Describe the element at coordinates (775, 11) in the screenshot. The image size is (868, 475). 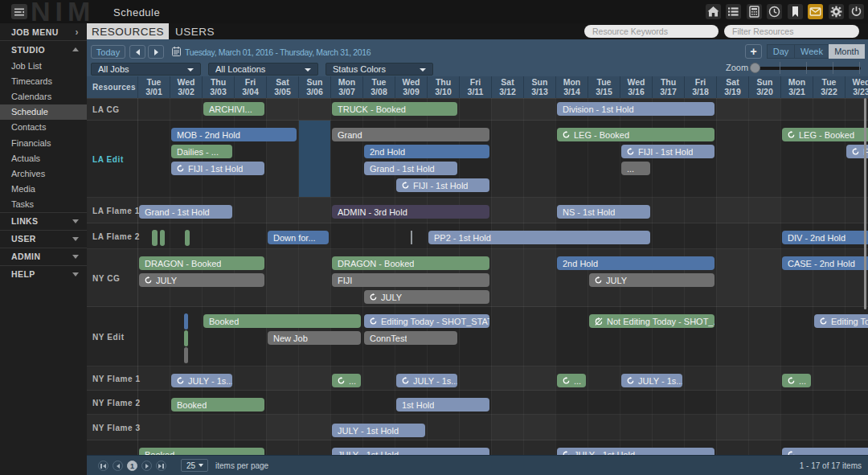
I see `clock-button` at that location.